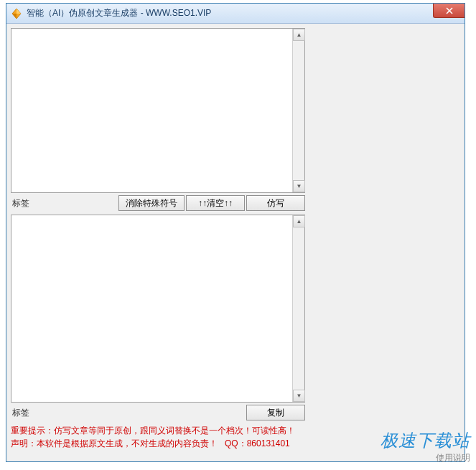  What do you see at coordinates (119, 13) in the screenshot?
I see `window-title: 智能（AI）伪原创文章生成器 - WWW.SEO1.VIP` at bounding box center [119, 13].